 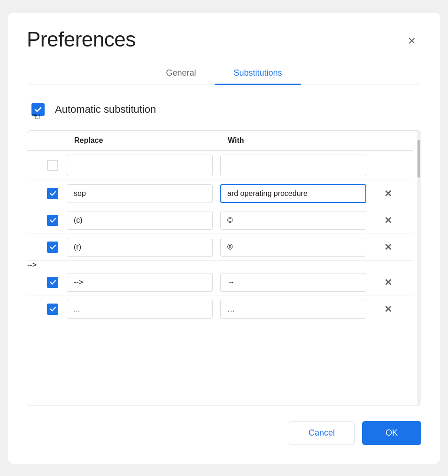 I want to click on cancel-button: Cancel, so click(x=322, y=433).